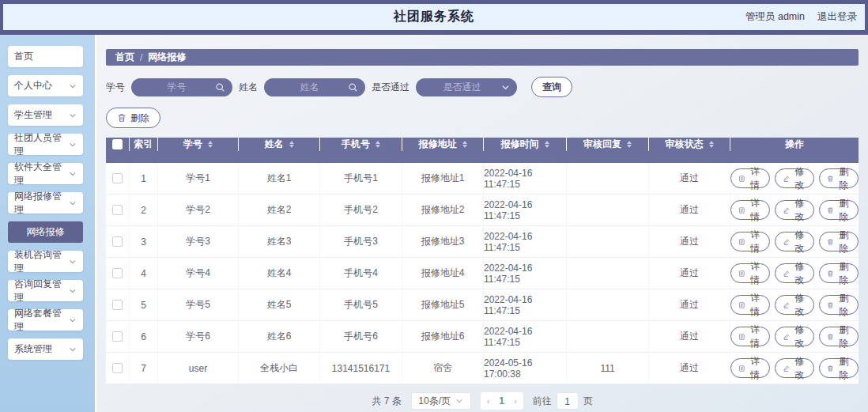 This screenshot has height=412, width=868. Describe the element at coordinates (443, 337) in the screenshot. I see `cell-address: 报修地址6` at that location.